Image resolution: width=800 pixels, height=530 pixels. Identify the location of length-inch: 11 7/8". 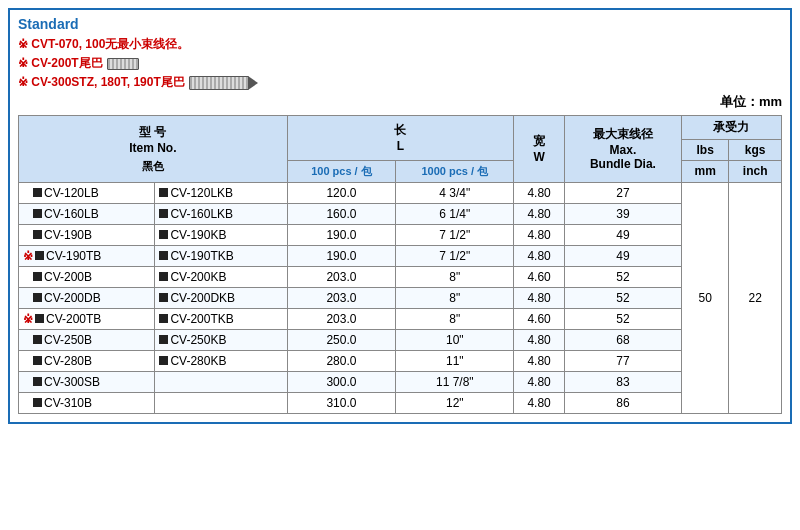
(455, 382).